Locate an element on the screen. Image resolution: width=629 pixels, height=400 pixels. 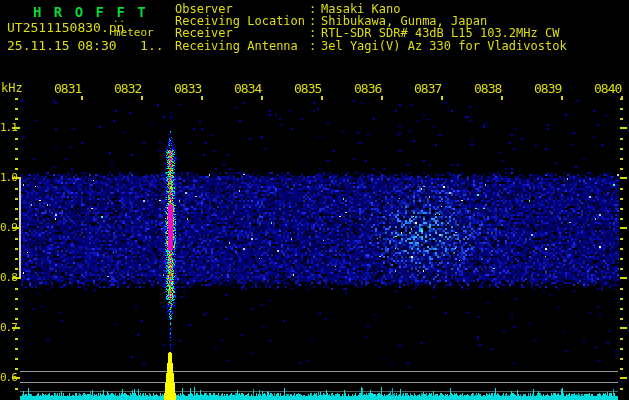
freq-unit-label: kHz is located at coordinates (12, 88).